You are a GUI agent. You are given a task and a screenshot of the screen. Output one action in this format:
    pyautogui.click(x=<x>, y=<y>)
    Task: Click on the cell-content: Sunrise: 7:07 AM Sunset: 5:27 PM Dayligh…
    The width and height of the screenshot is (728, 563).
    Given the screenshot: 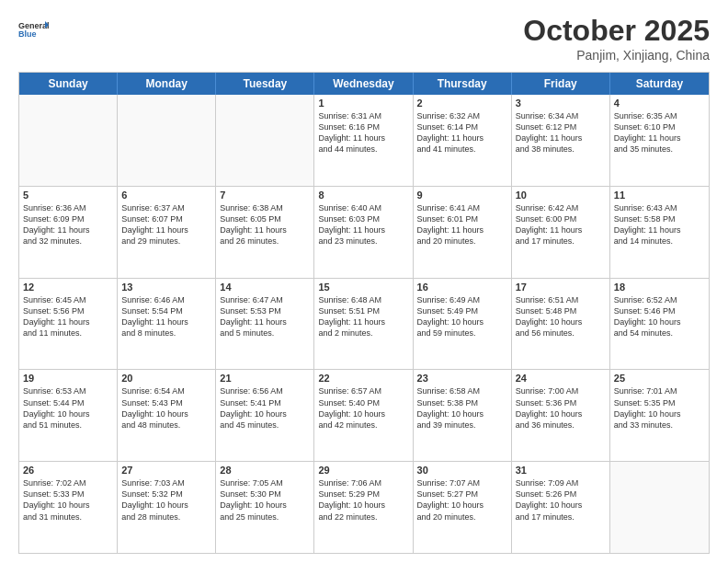 What is the action you would take?
    pyautogui.click(x=462, y=500)
    